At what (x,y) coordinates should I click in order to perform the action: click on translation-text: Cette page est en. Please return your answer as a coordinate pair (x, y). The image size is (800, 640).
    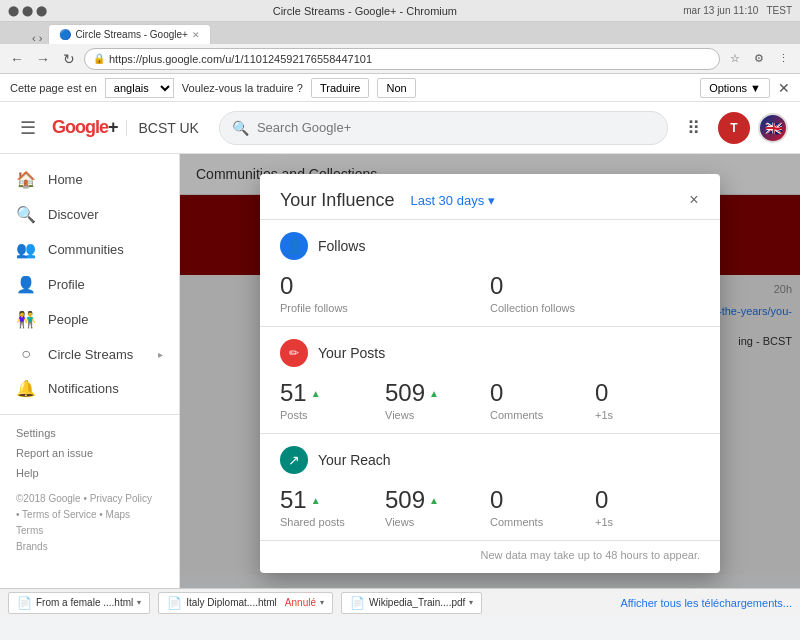
    Looking at the image, I should click on (54, 88).